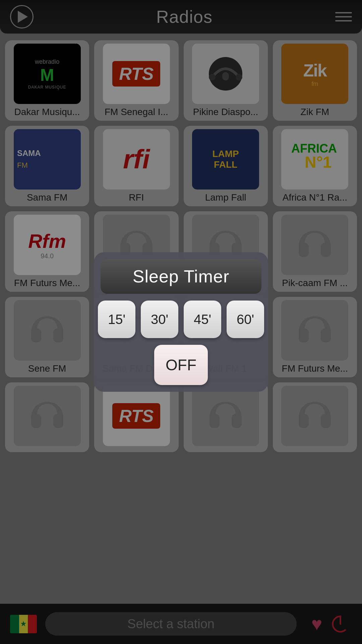  I want to click on timer-60-button: 60', so click(245, 319).